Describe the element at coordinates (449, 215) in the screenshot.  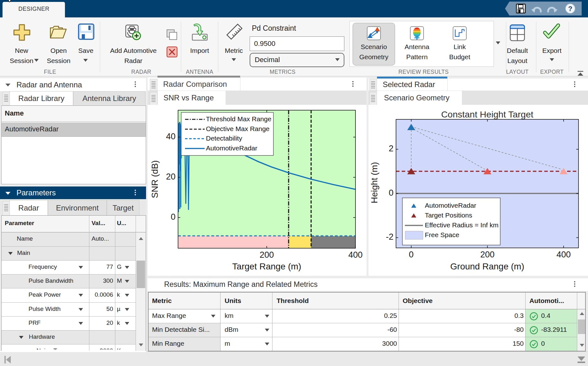
I see `svg-text: Target Positions` at that location.